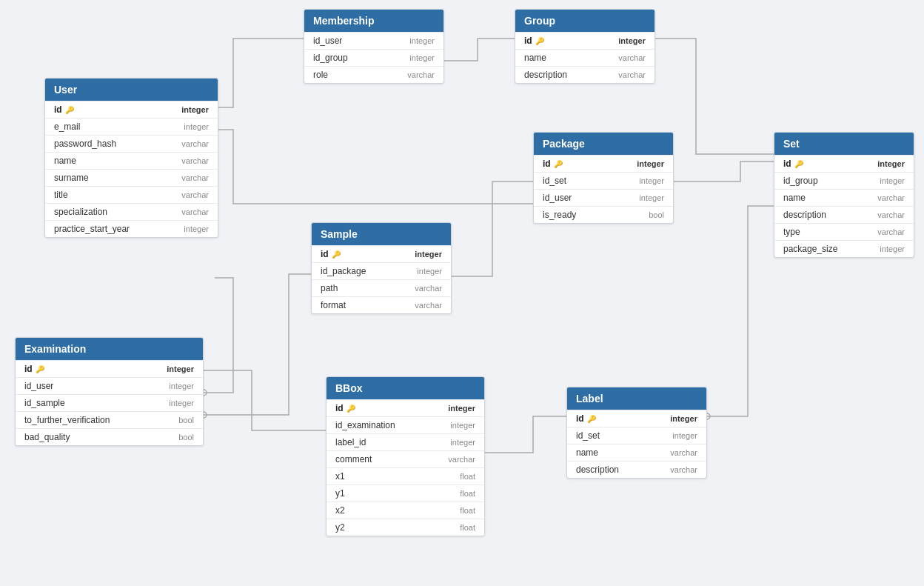 The height and width of the screenshot is (586, 924). Describe the element at coordinates (110, 419) in the screenshot. I see `table-row: to_further_verification bool` at that location.